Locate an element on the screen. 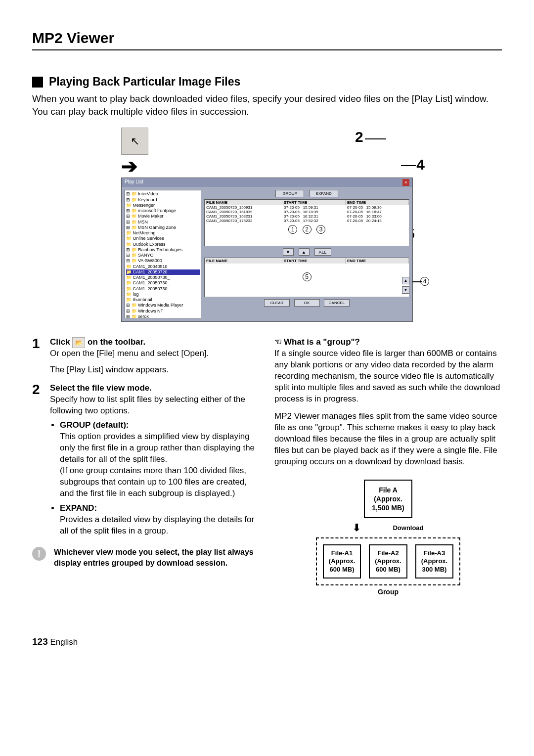  tree-item: ⊞ 📁 Rainbow Technologies is located at coordinates (163, 250).